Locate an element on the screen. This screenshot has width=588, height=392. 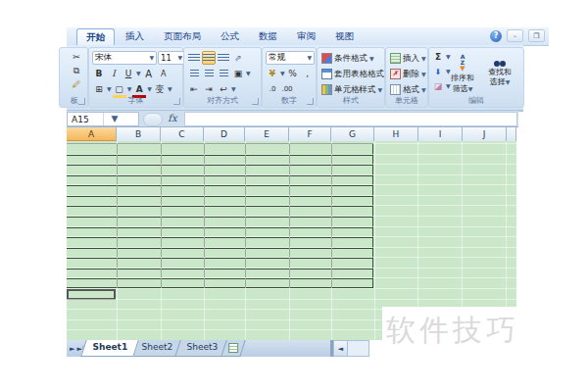
increase-indent-button: ⇥ is located at coordinates (209, 89).